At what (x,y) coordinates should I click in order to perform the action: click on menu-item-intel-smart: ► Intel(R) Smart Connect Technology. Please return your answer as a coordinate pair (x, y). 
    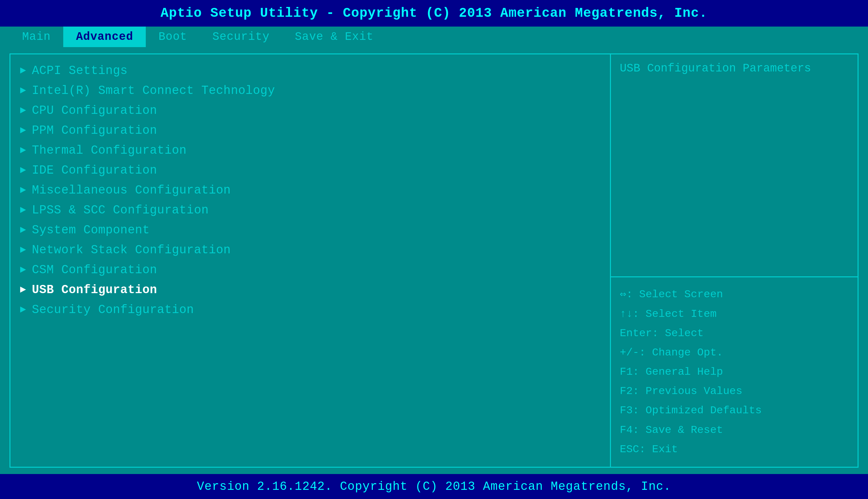
    Looking at the image, I should click on (310, 90).